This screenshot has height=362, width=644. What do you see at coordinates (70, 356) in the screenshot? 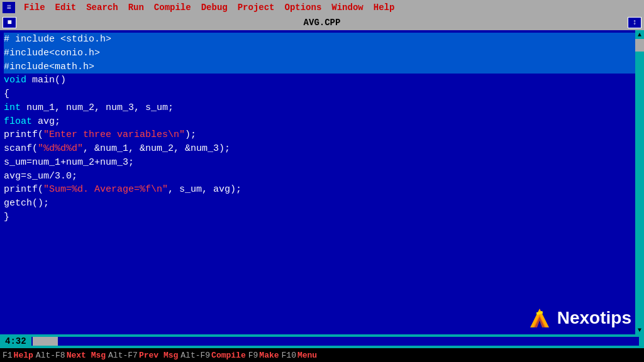
I see `fk-altf8: Alt-F8 Next Msg` at bounding box center [70, 356].